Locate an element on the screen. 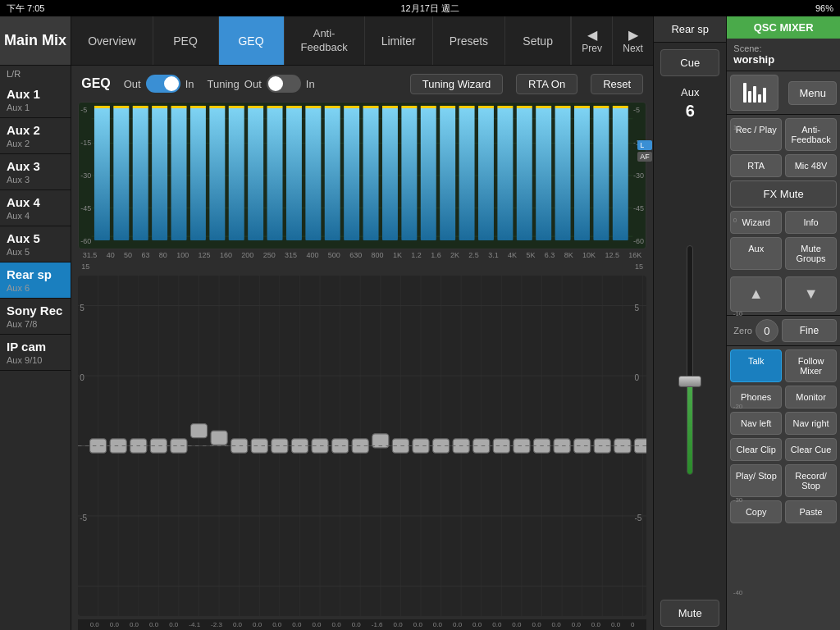 The height and width of the screenshot is (630, 840). fx-mute-button: FX Mute is located at coordinates (783, 194).